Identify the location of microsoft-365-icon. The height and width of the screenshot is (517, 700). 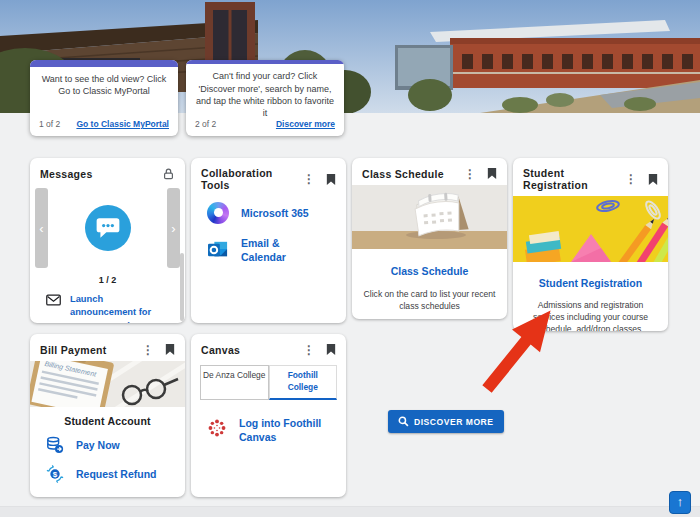
(218, 213).